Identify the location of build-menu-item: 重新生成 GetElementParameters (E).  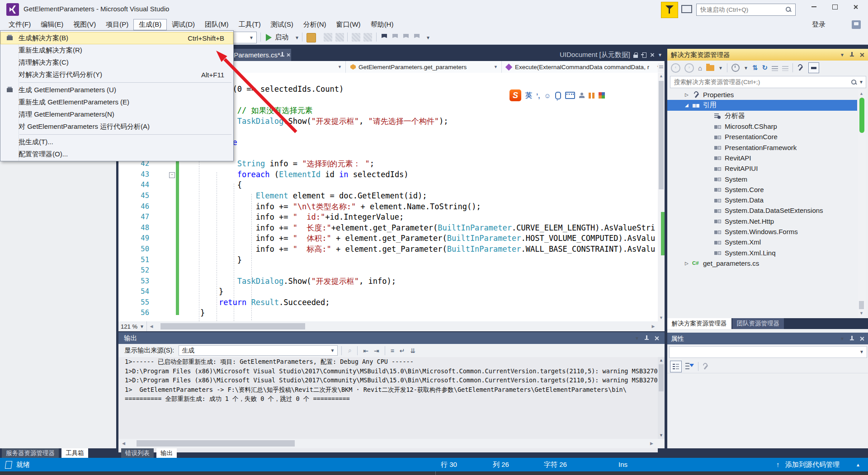
(117, 102).